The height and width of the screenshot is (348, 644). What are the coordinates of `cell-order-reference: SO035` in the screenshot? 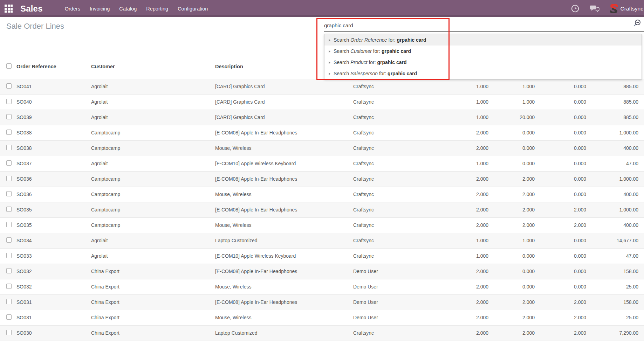 It's located at (54, 210).